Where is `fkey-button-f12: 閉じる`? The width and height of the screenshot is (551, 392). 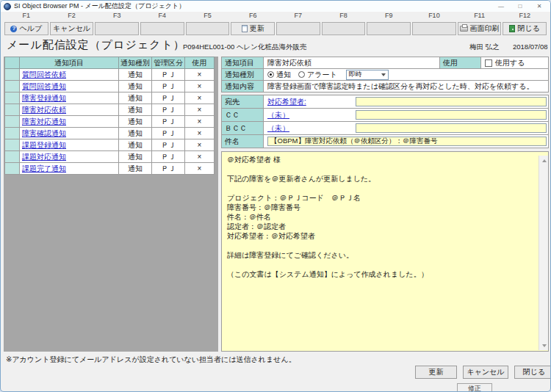
fkey-button-f12: 閉じる is located at coordinates (525, 29).